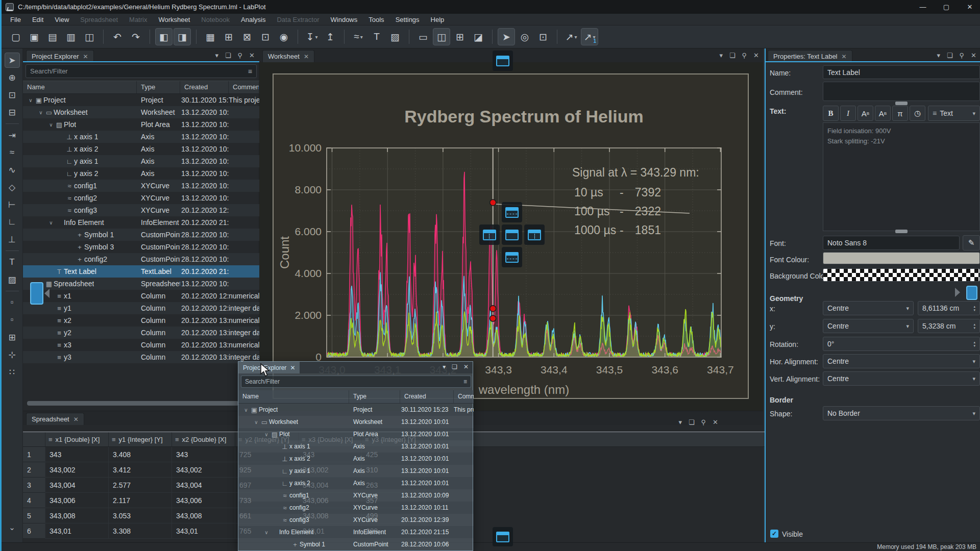 The height and width of the screenshot is (551, 980). Describe the element at coordinates (901, 72) in the screenshot. I see `name-field: Text Label` at that location.